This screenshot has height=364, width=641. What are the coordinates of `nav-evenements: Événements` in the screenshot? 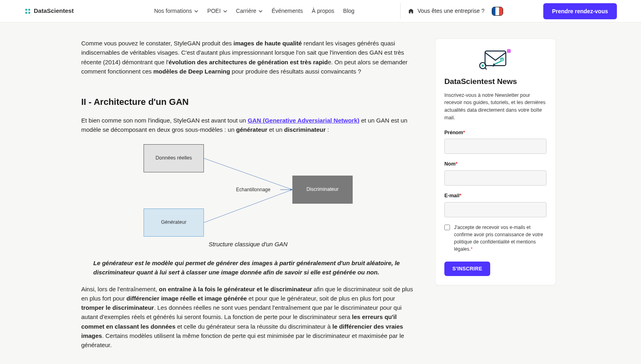 It's located at (287, 11).